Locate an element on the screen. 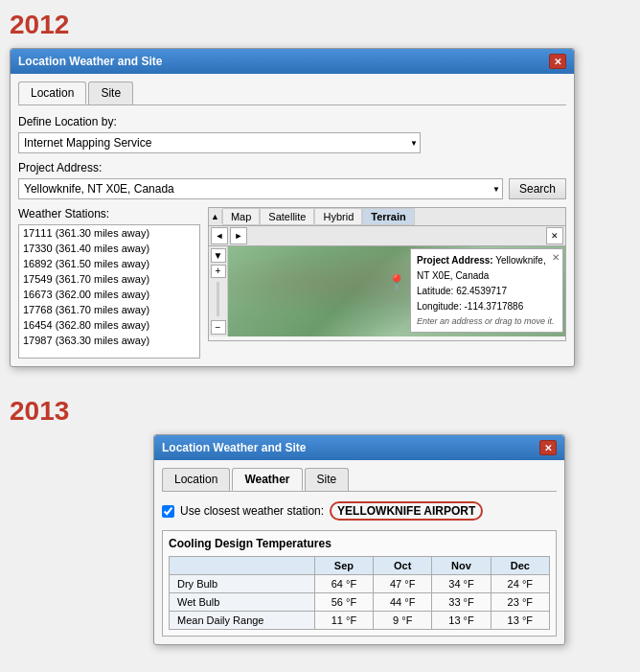  station-item-6: 16454 (362.80 miles away) is located at coordinates (109, 325).